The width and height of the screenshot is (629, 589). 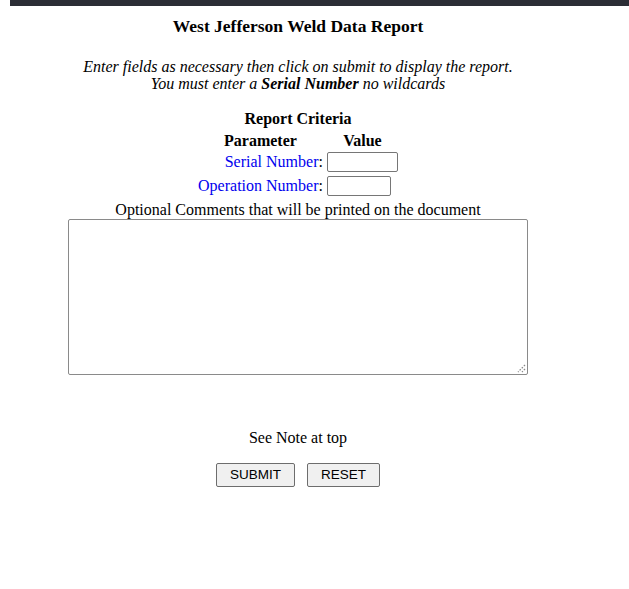 What do you see at coordinates (260, 140) in the screenshot?
I see `parameter-column-header: Parameter` at bounding box center [260, 140].